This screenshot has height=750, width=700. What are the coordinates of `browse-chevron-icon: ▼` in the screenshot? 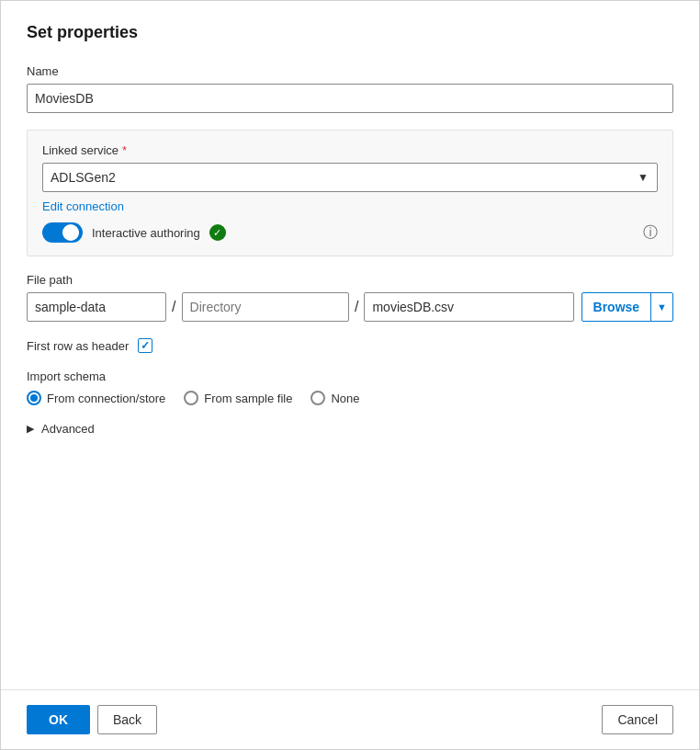 It's located at (661, 307).